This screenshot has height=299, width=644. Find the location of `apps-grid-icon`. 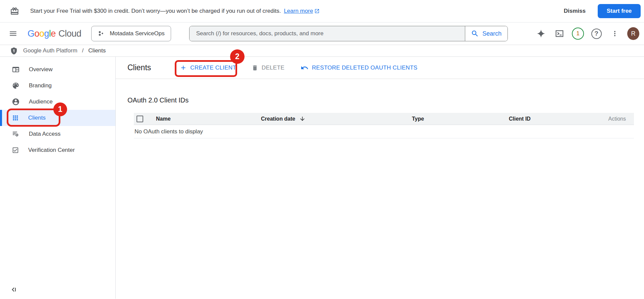

apps-grid-icon is located at coordinates (15, 118).